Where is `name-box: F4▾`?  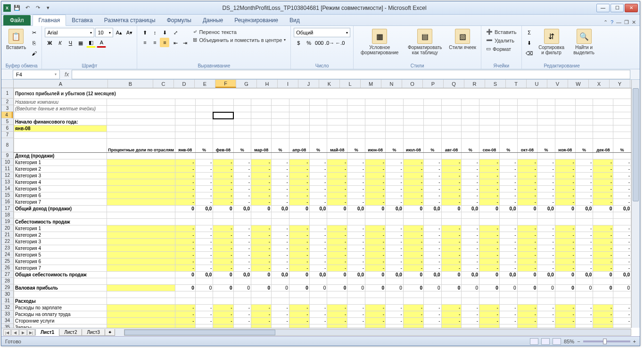
name-box: F4▾ is located at coordinates (36, 75).